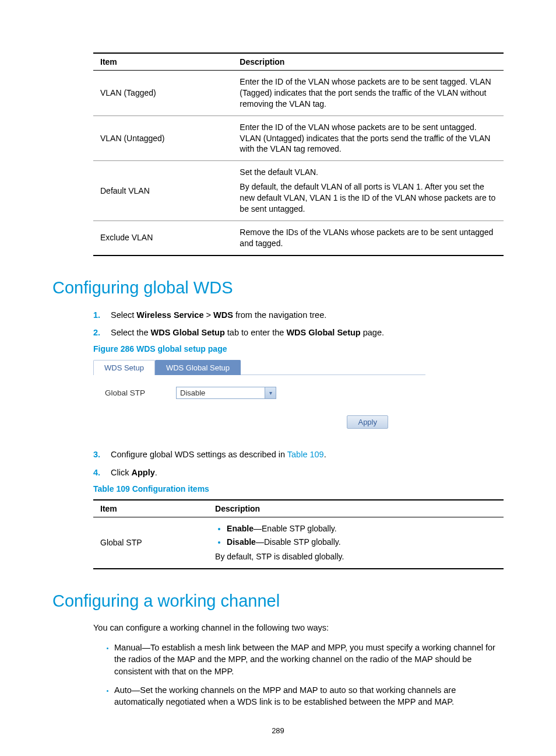 This screenshot has height=756, width=556. I want to click on step-text: Select, so click(124, 315).